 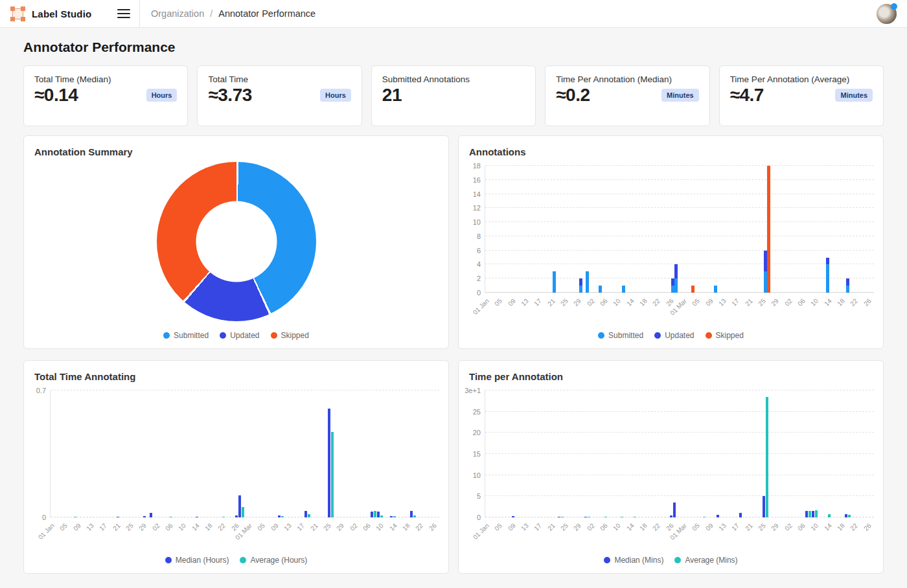 I want to click on chart-title-total-time-annotating: Total Time Annotating, so click(x=85, y=377).